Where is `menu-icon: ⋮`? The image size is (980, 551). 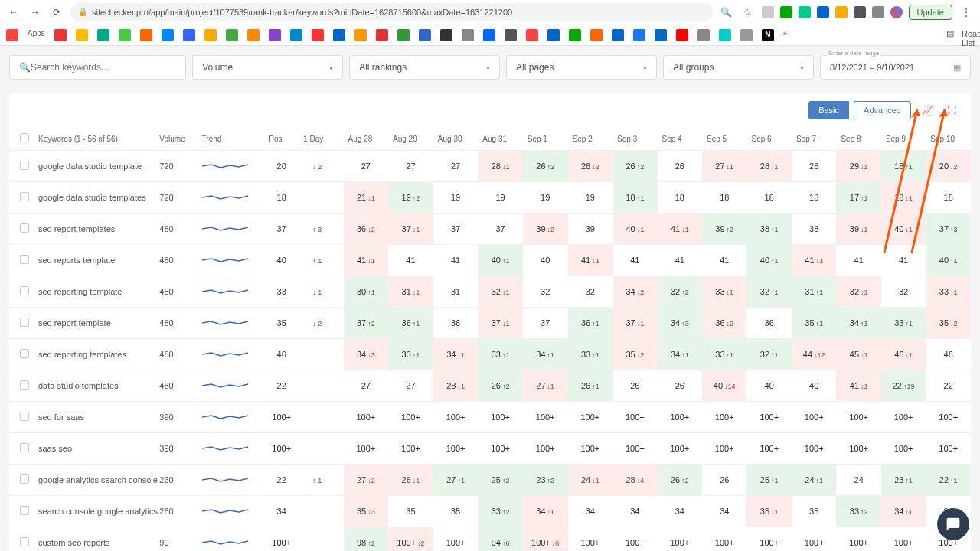
menu-icon: ⋮ is located at coordinates (966, 12).